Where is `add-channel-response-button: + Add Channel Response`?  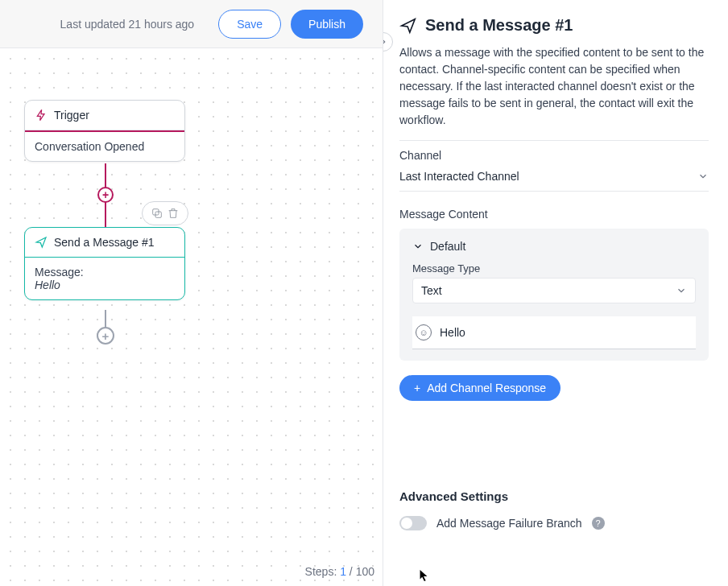
add-channel-response-button: + Add Channel Response is located at coordinates (480, 388).